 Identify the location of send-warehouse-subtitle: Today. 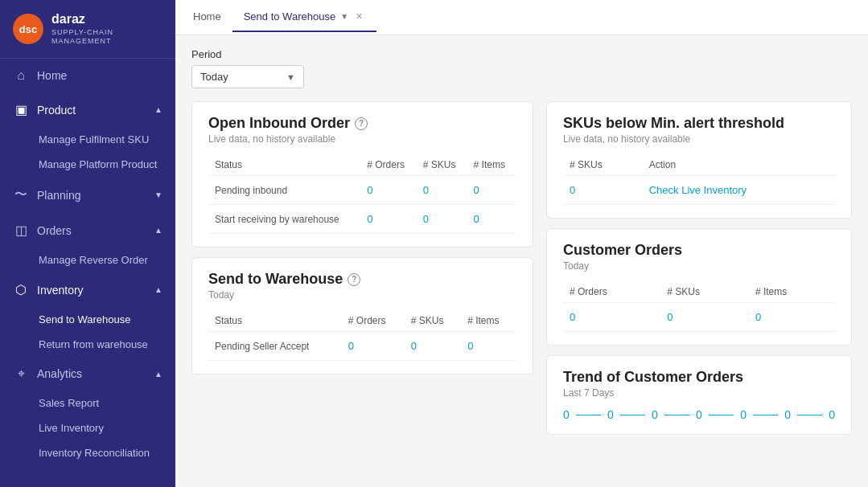
(362, 295).